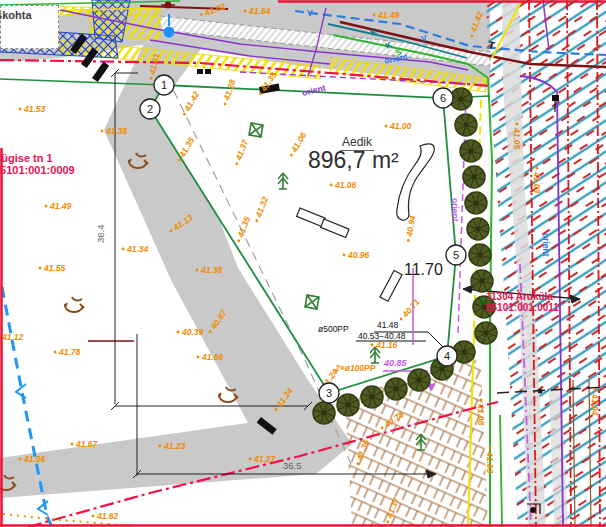  I want to click on vertex-marker: 5, so click(456, 255).